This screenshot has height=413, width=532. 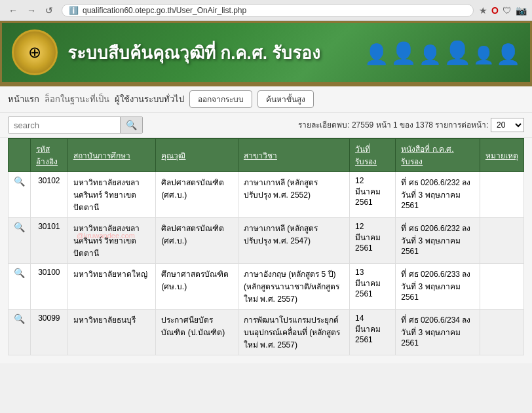 What do you see at coordinates (404, 53) in the screenshot?
I see `figure-2: 👤` at bounding box center [404, 53].